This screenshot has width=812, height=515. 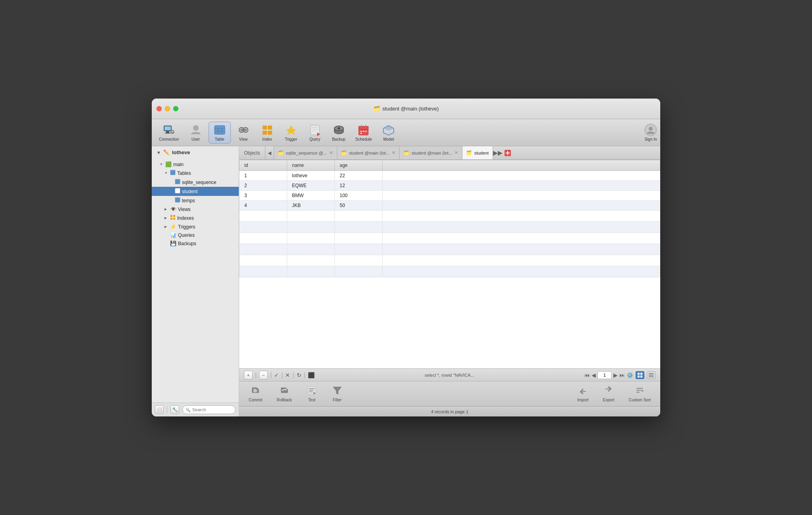 I want to click on toolbar-query: Query, so click(x=315, y=133).